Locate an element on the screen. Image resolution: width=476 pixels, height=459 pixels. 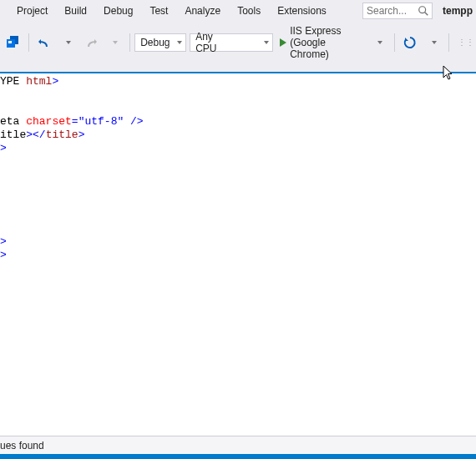
toolbar: Debug Any CPU IIS Express (Google Chrome… is located at coordinates (238, 43).